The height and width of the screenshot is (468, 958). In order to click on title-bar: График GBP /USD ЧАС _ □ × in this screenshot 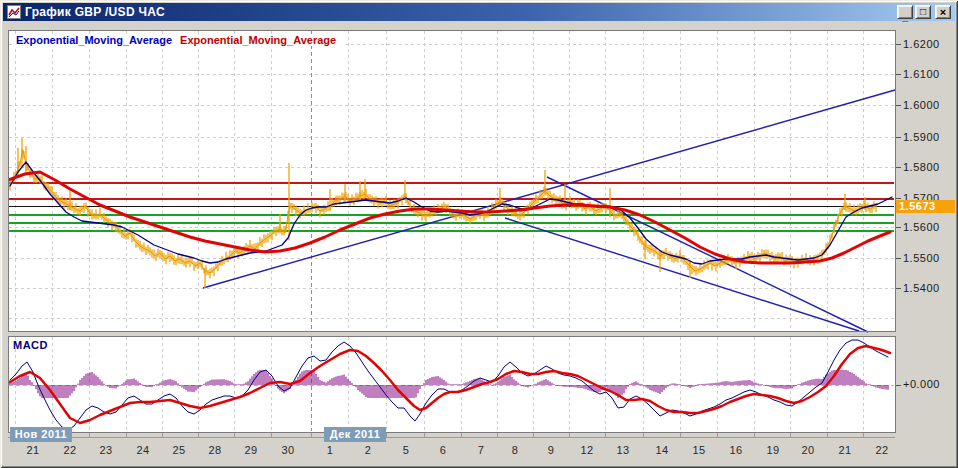, I will do `click(479, 12)`.